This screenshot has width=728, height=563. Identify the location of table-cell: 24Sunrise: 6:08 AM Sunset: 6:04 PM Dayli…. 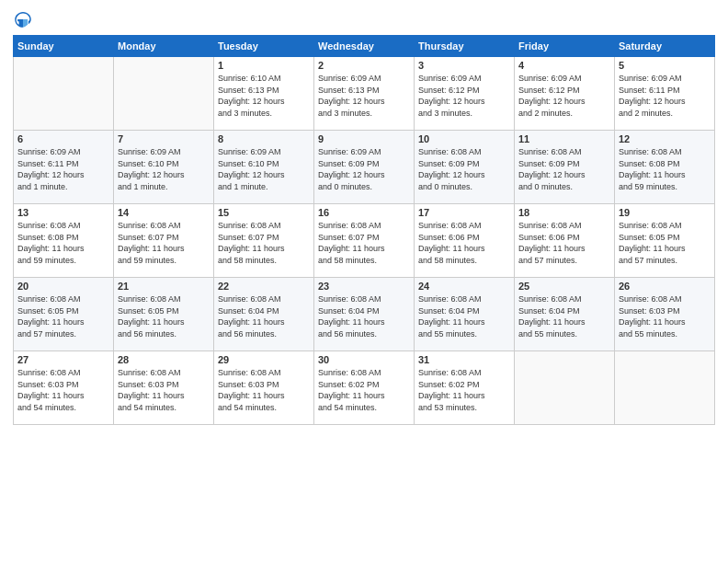
(465, 315).